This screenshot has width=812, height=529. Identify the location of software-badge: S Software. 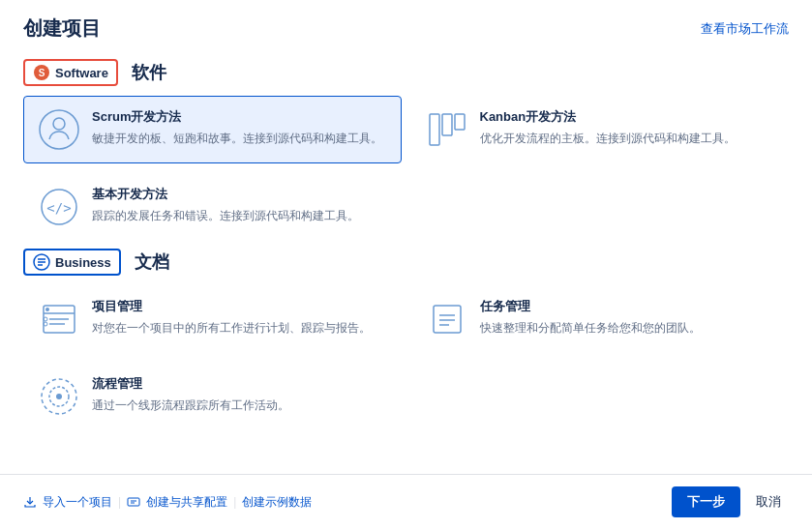
(71, 73).